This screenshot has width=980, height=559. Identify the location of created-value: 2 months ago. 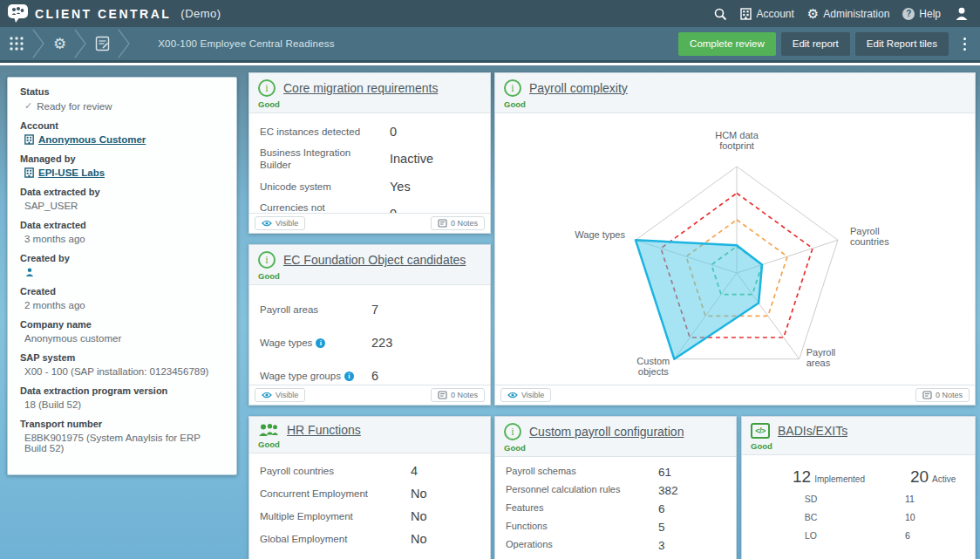
(55, 305).